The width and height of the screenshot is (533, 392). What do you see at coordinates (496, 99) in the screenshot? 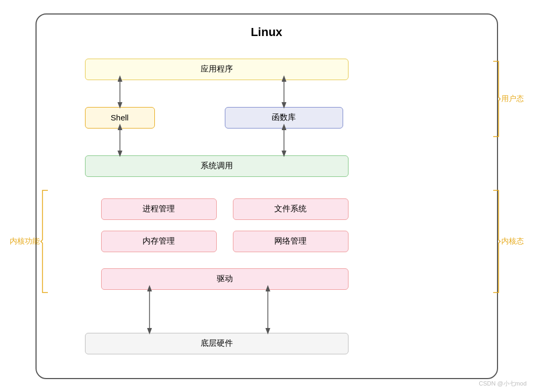
I see `user-bracket-icon` at bounding box center [496, 99].